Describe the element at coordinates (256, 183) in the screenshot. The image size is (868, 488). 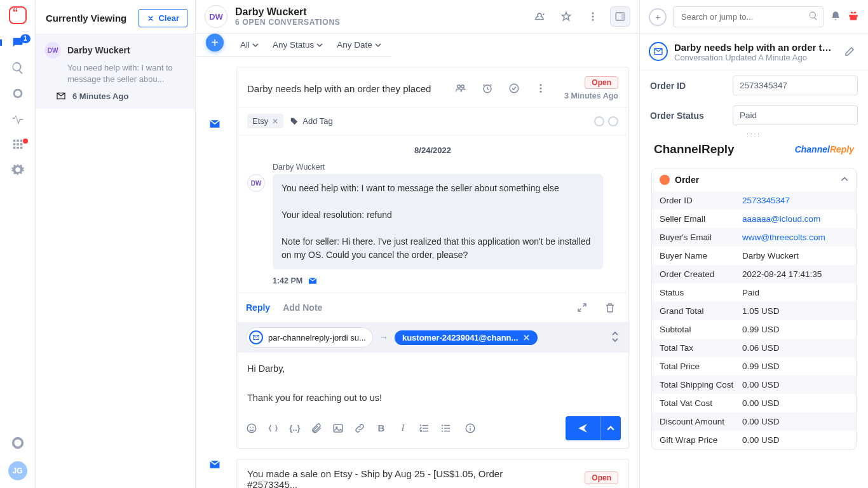
I see `message-avatar: DW` at that location.